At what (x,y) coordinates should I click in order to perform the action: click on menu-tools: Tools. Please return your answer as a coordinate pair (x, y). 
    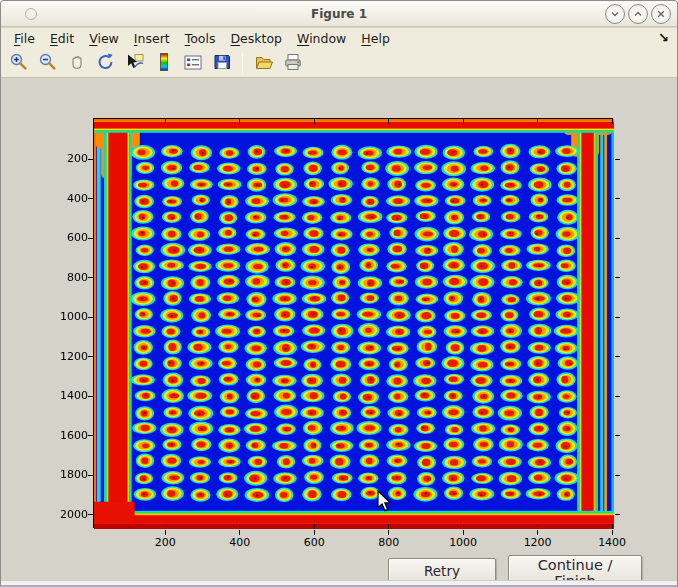
    Looking at the image, I should click on (200, 38).